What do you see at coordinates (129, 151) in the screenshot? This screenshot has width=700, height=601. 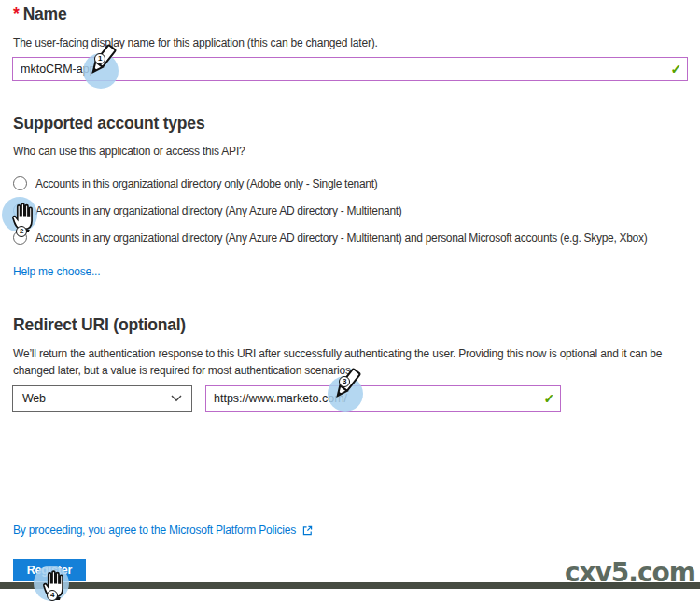 I see `account-types-description: Who can use this application or access t…` at bounding box center [129, 151].